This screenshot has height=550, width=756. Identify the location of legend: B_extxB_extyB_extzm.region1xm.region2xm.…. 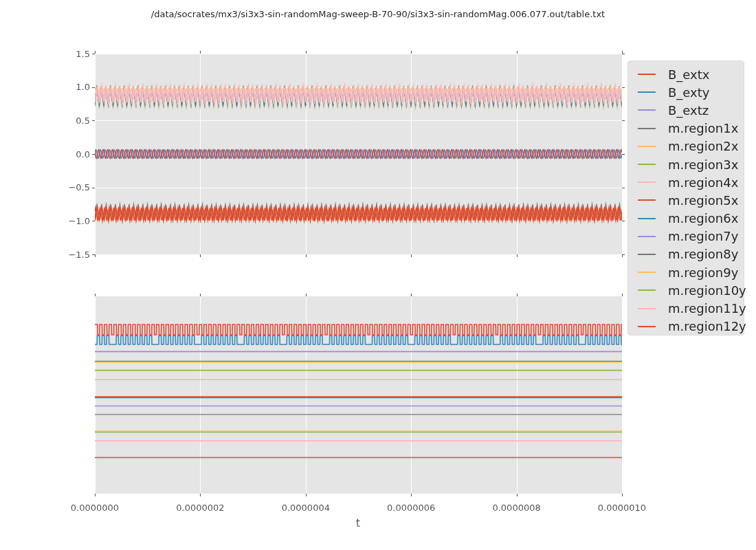
(686, 198).